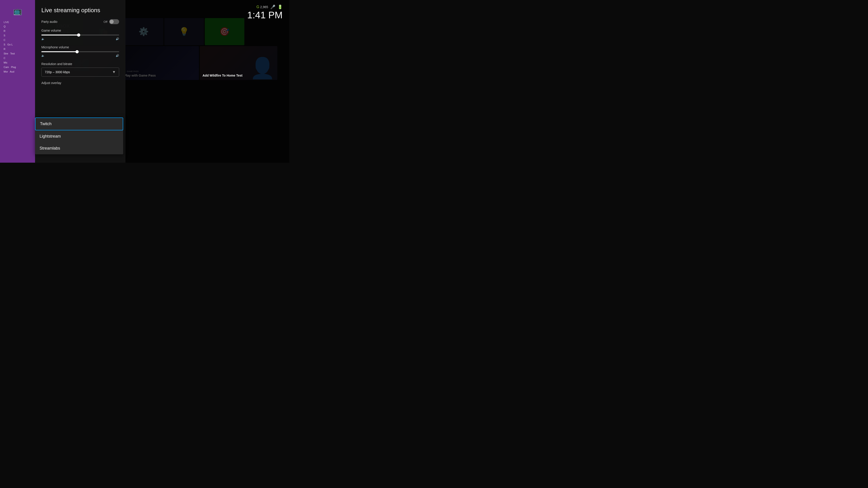  What do you see at coordinates (79, 35) in the screenshot?
I see `game-volume-thumb` at bounding box center [79, 35].